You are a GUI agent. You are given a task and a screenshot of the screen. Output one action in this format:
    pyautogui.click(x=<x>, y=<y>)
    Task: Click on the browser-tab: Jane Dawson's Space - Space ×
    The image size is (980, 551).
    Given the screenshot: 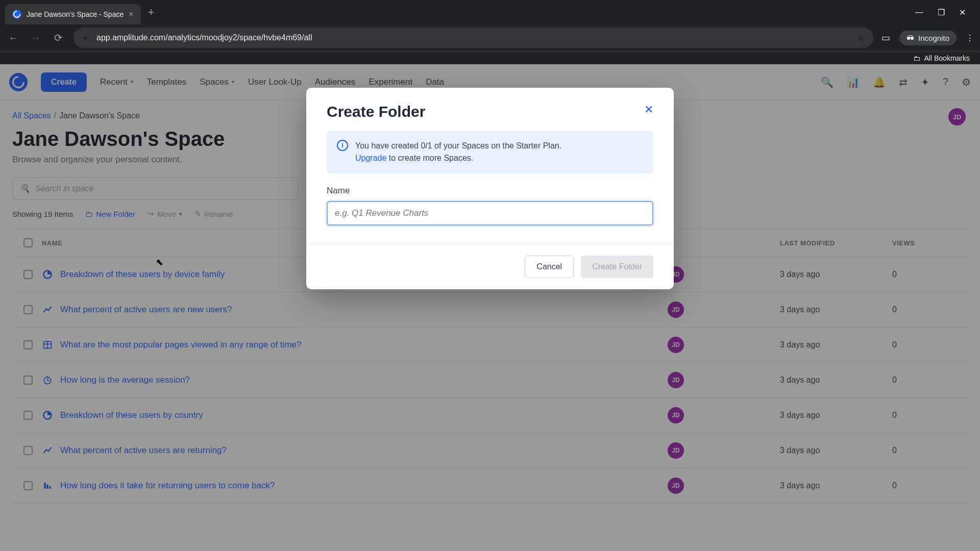 What is the action you would take?
    pyautogui.click(x=73, y=14)
    